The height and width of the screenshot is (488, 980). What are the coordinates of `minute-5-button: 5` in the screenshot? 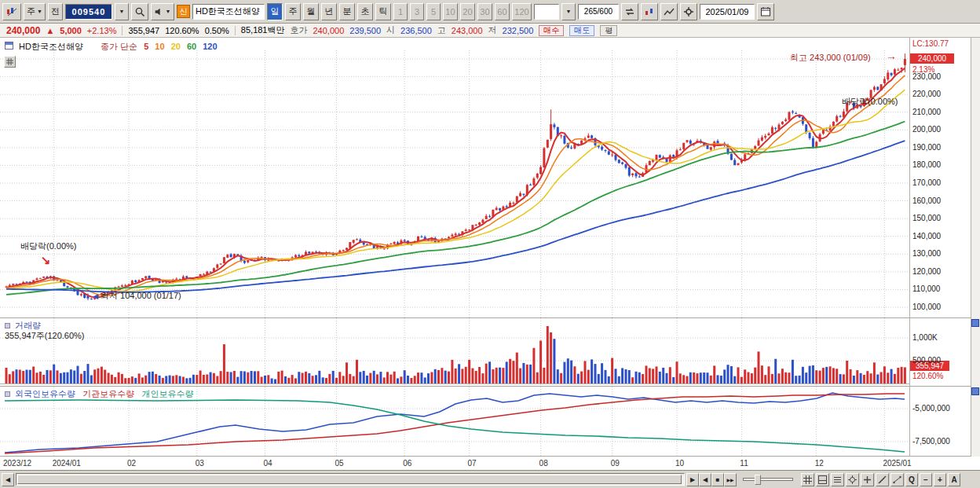 It's located at (433, 12).